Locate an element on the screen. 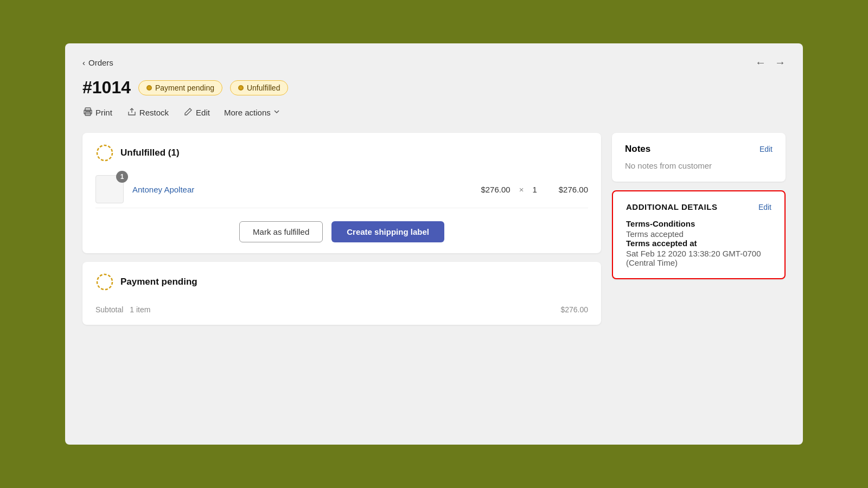  unfulfilled-card: Unfulfilled (1) 1 Antoney Apoltear $276.… is located at coordinates (342, 193).